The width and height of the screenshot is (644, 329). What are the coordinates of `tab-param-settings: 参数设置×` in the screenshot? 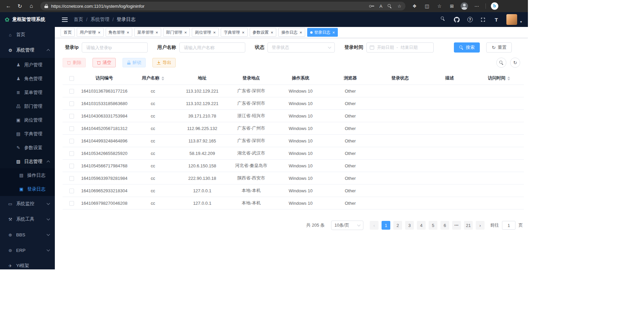 It's located at (263, 32).